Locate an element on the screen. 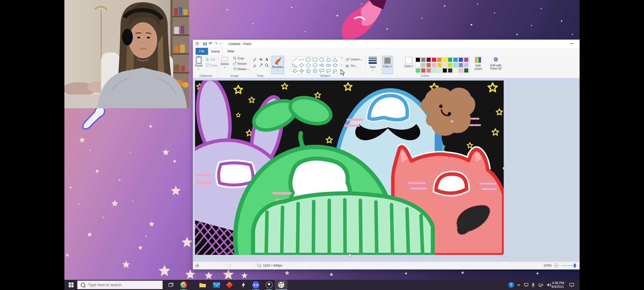 The image size is (644, 290). shape-arrow-right-icon is located at coordinates (322, 65).